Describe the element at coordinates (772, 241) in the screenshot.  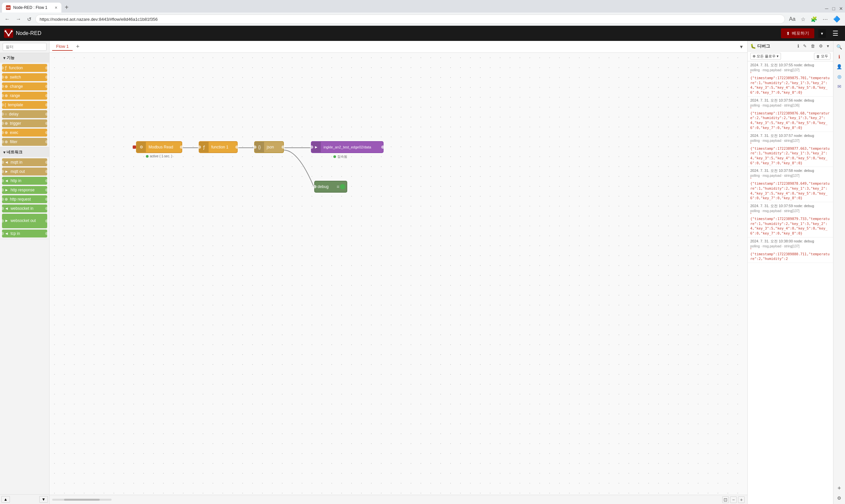
I see `debug-msg-5-timestamp: 2024. 7. 31. 오전 10:38:00` at that location.